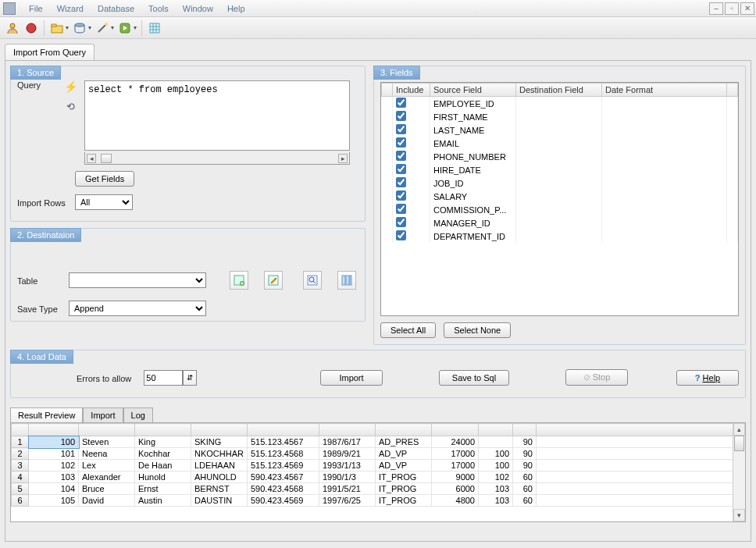 This screenshot has width=756, height=548. I want to click on cell: AD_PRES, so click(404, 442).